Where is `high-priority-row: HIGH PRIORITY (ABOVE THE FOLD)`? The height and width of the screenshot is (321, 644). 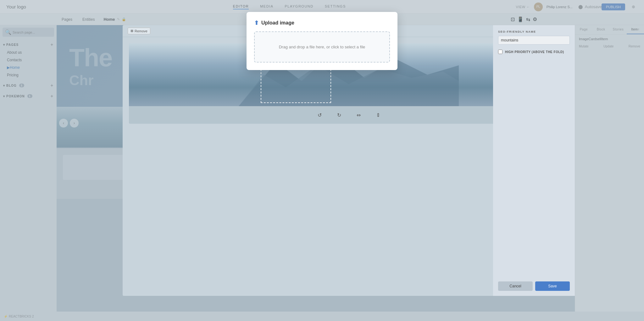 high-priority-row: HIGH PRIORITY (ABOVE THE FOLD) is located at coordinates (534, 52).